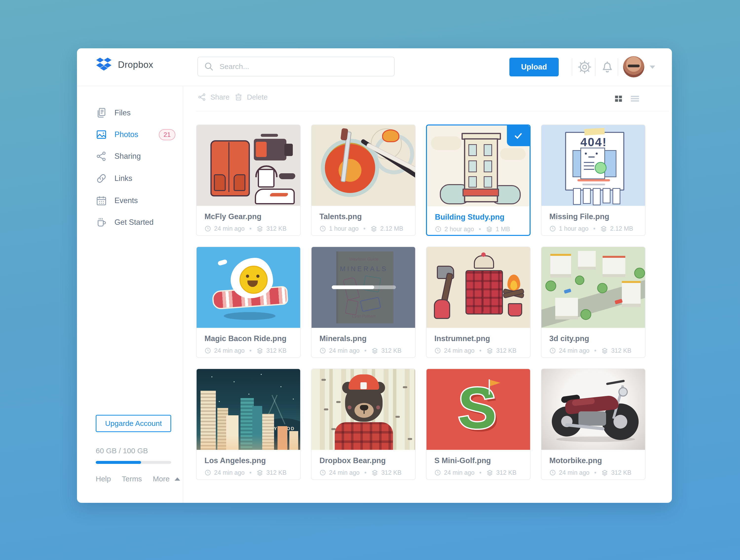  What do you see at coordinates (135, 201) in the screenshot?
I see `sidebar-item-events: Events` at bounding box center [135, 201].